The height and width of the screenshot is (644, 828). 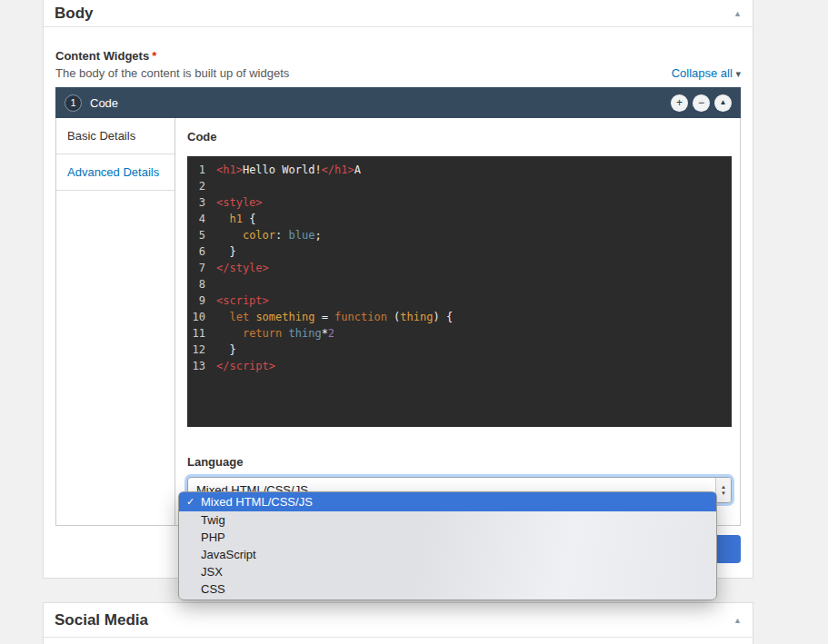 I want to click on line-number: 9, so click(x=202, y=301).